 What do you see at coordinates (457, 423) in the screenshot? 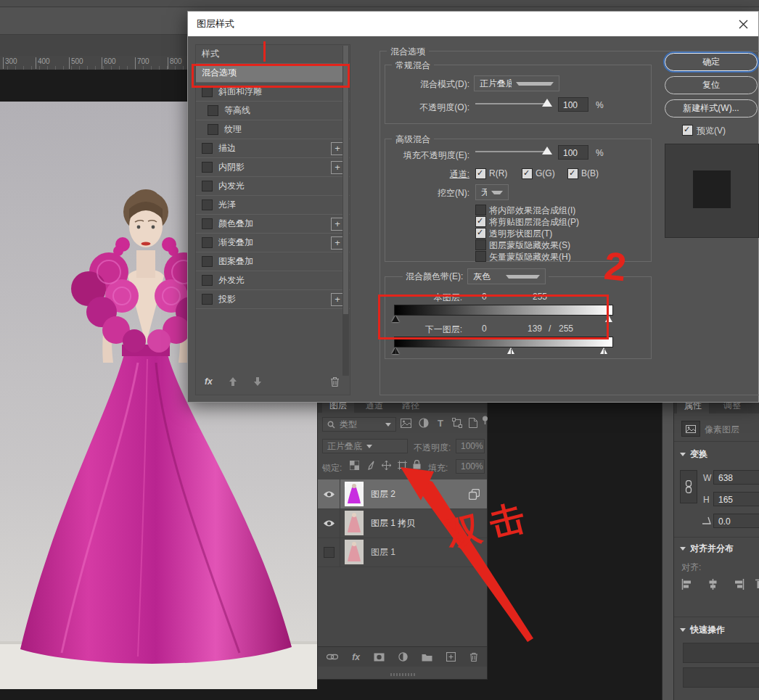
I see `filter-shape-layers-icon` at bounding box center [457, 423].